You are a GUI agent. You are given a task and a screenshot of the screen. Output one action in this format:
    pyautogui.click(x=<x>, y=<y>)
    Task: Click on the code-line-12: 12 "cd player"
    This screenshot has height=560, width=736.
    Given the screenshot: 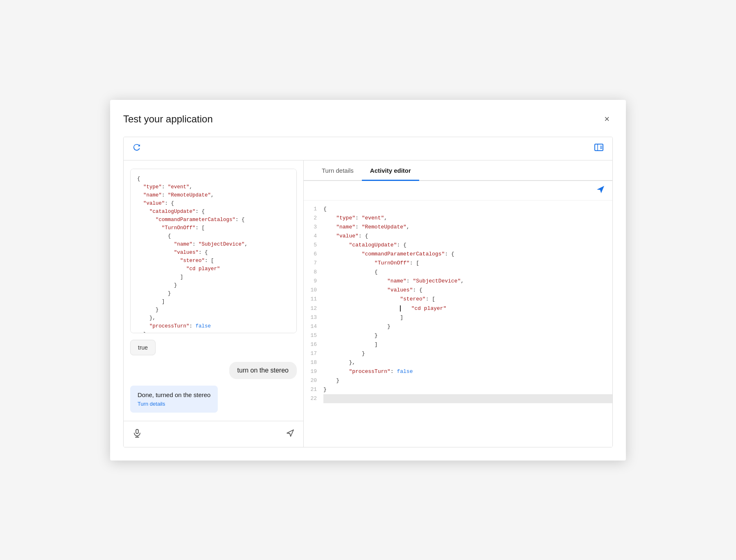 What is the action you would take?
    pyautogui.click(x=458, y=309)
    